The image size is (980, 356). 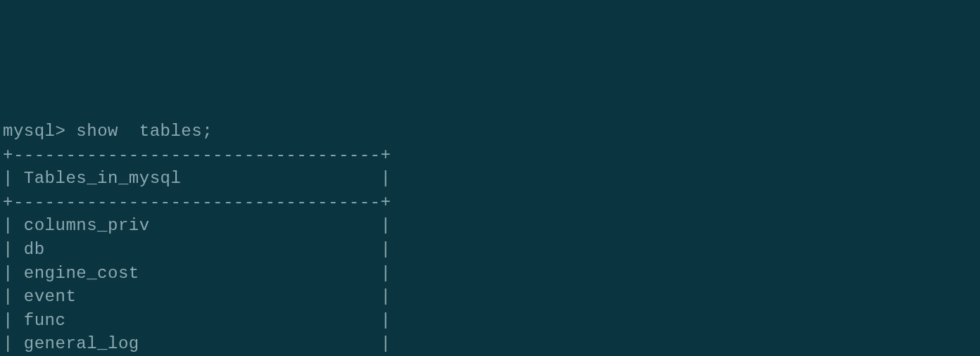 I want to click on sql-command: show tables;, so click(x=144, y=131).